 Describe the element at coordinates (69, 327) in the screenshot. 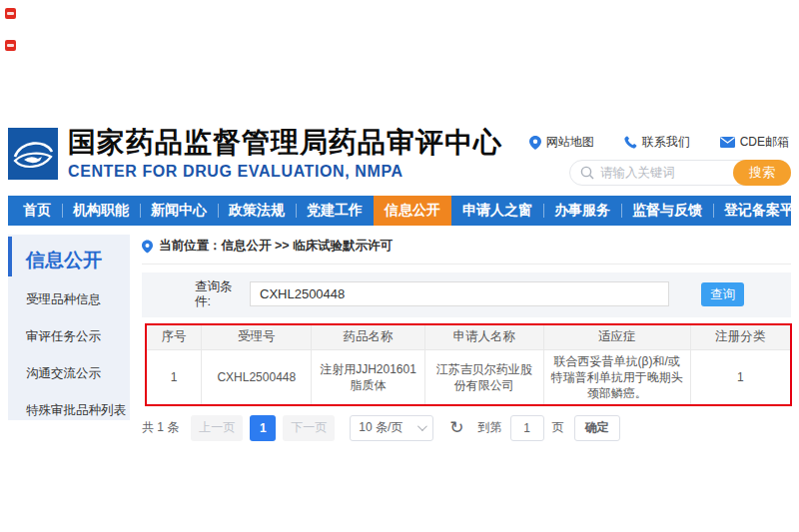

I see `sidebar: 信息公开 受理品种信息 审评任务公示 沟通交流公示 特殊审批品种列表` at that location.